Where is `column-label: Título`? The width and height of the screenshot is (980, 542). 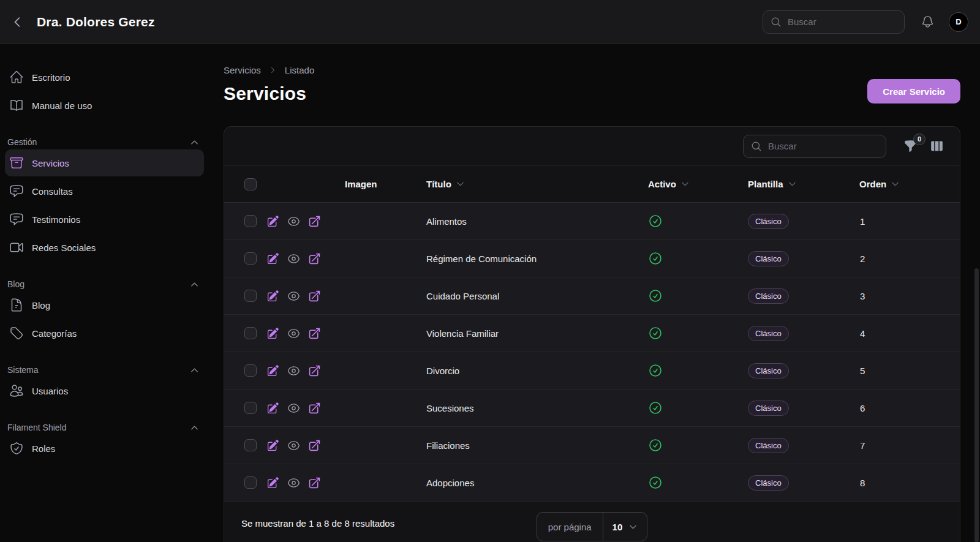 column-label: Título is located at coordinates (439, 184).